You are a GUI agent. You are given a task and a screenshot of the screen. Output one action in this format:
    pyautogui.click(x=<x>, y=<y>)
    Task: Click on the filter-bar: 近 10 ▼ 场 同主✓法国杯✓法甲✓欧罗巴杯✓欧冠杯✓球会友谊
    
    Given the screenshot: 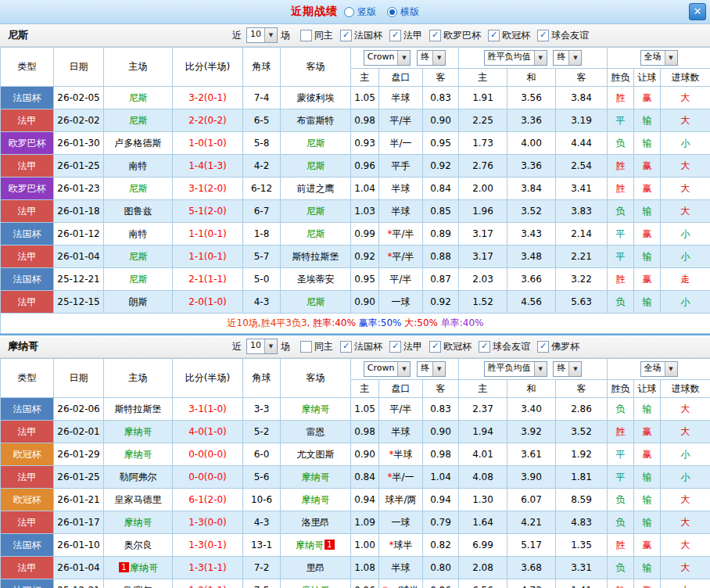 What is the action you would take?
    pyautogui.click(x=410, y=35)
    